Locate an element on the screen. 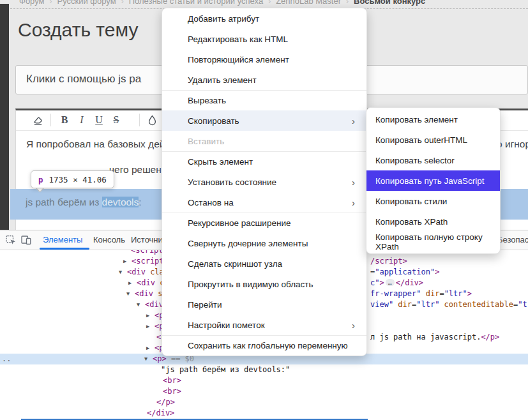  context-menu-item-force-state: Установить состояние› is located at coordinates (264, 182).